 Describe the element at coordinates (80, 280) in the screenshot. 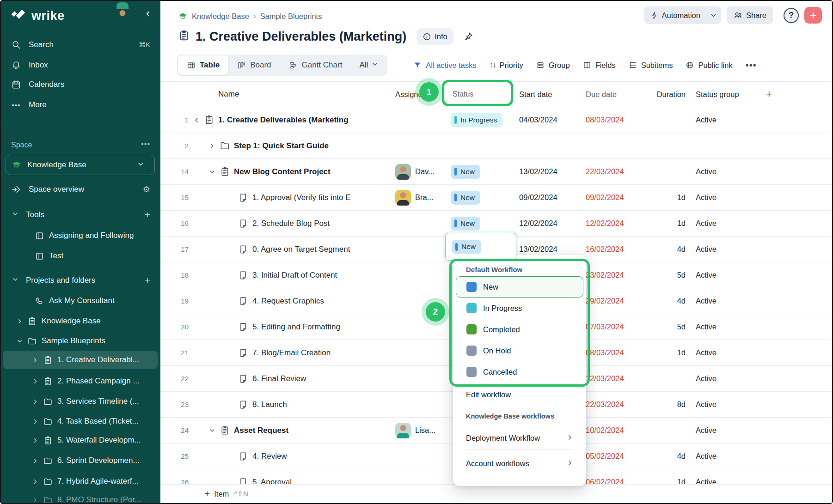

I see `section-projects-and-folders: Projects and folders +` at that location.